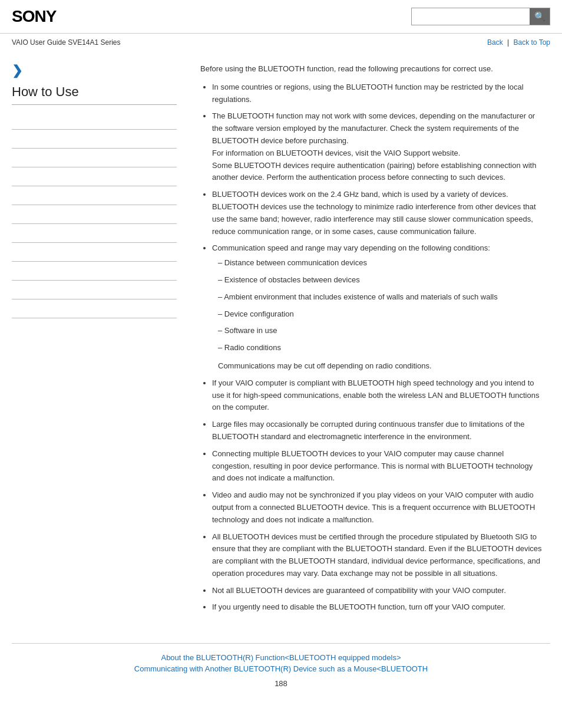 This screenshot has width=562, height=728. Describe the element at coordinates (34, 17) in the screenshot. I see `sony-logo: SONY` at that location.